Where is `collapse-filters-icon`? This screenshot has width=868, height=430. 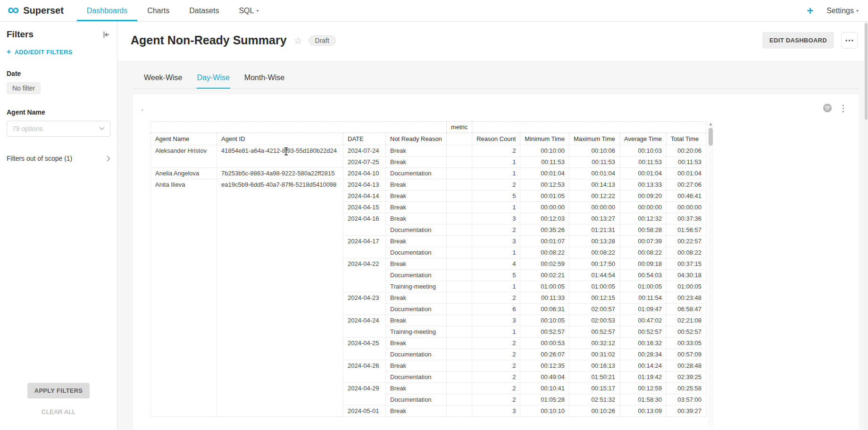 collapse-filters-icon is located at coordinates (107, 35).